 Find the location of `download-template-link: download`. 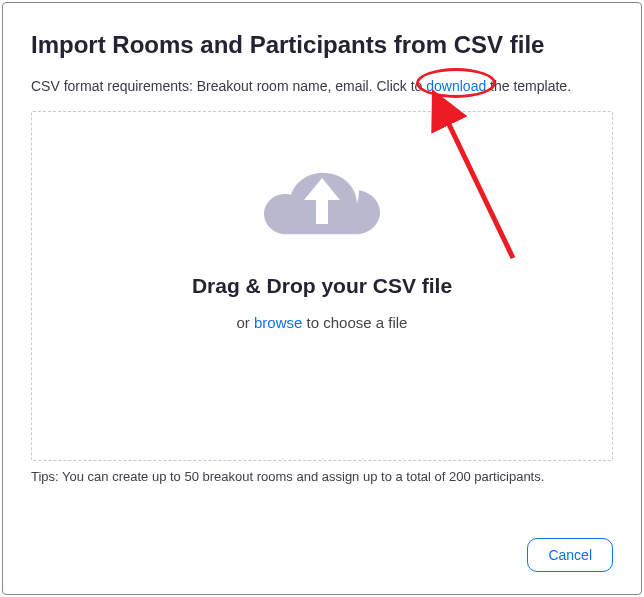

download-template-link: download is located at coordinates (456, 86).